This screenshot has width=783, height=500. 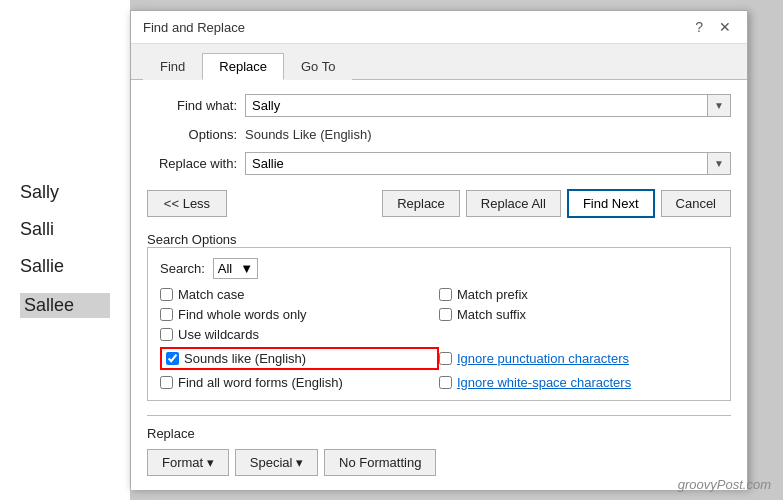 I want to click on special-button: Special ▾, so click(x=276, y=462).